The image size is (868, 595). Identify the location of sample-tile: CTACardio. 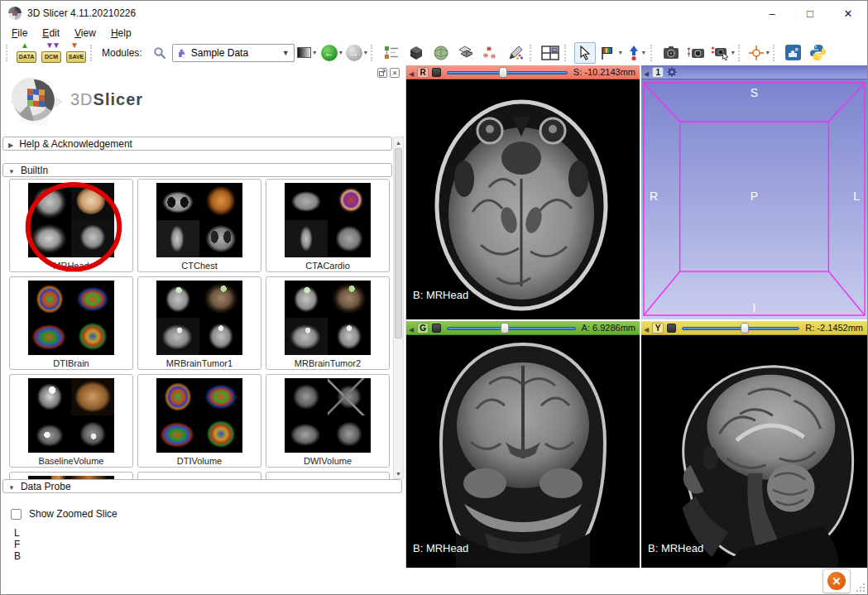
(328, 225).